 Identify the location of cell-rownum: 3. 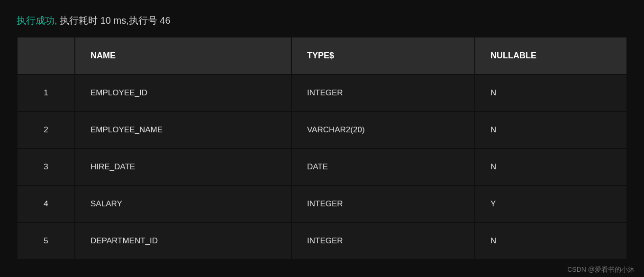
(46, 167).